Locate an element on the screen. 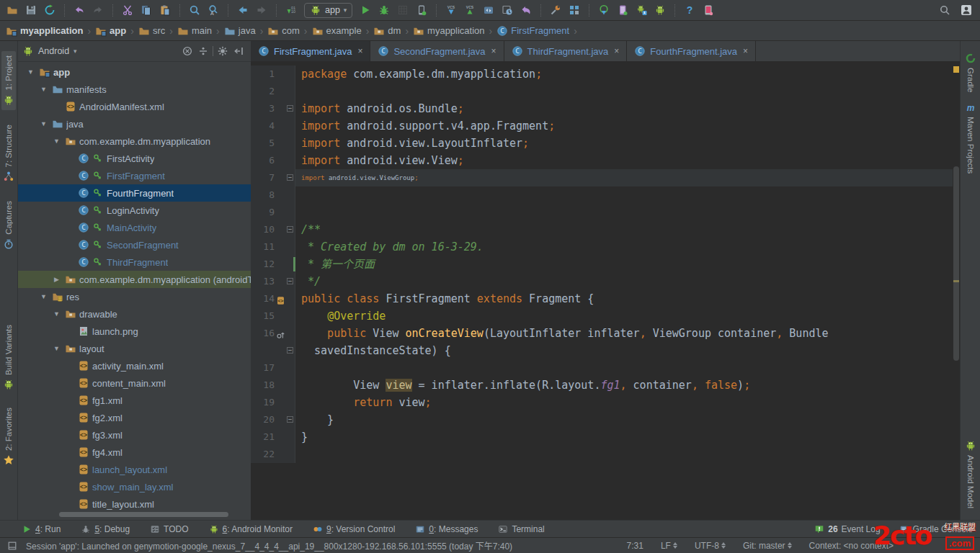 Image resolution: width=980 pixels, height=553 pixels. override-gutter-icon is located at coordinates (281, 333).